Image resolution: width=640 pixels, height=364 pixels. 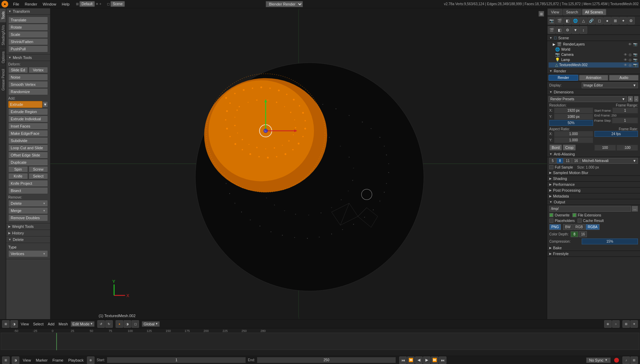 I want to click on scene-selector: Scene, so click(x=118, y=4).